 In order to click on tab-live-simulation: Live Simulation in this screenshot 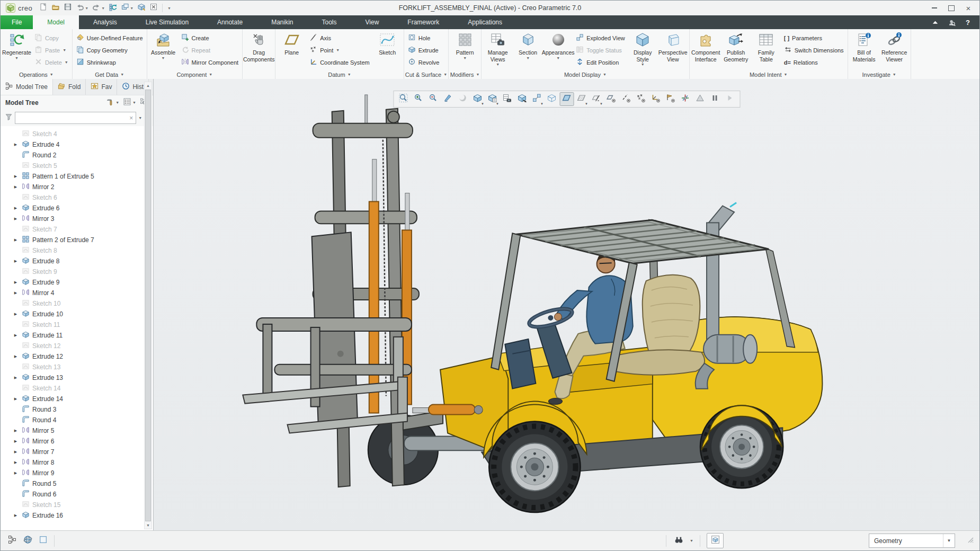, I will do `click(167, 22)`.